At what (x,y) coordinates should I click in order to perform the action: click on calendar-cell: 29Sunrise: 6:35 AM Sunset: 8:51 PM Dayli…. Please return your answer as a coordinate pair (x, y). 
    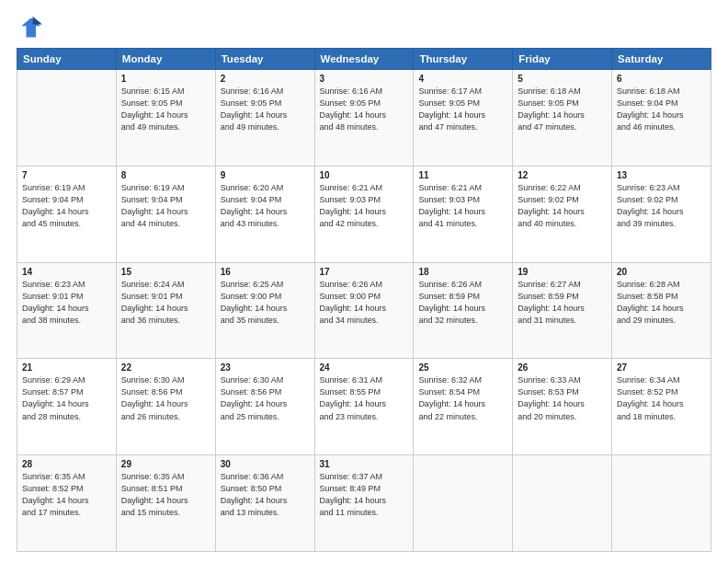
    Looking at the image, I should click on (165, 504).